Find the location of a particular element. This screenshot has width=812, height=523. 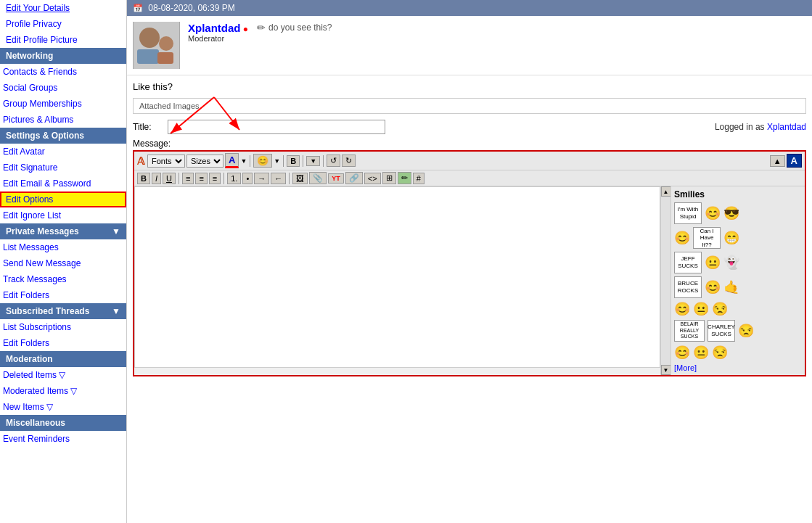

more-smilies-link: [More] is located at coordinates (738, 368).